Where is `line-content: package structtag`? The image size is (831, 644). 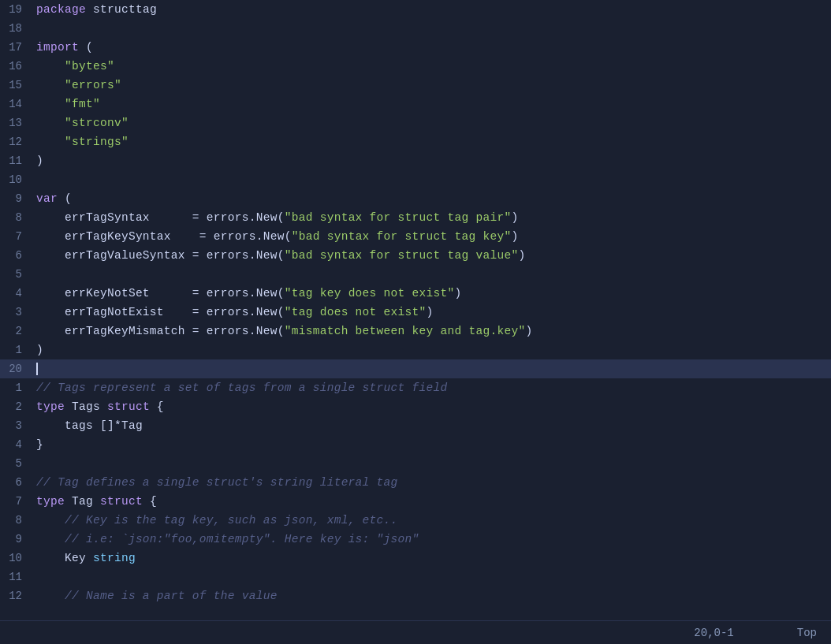 line-content: package structtag is located at coordinates (432, 9).